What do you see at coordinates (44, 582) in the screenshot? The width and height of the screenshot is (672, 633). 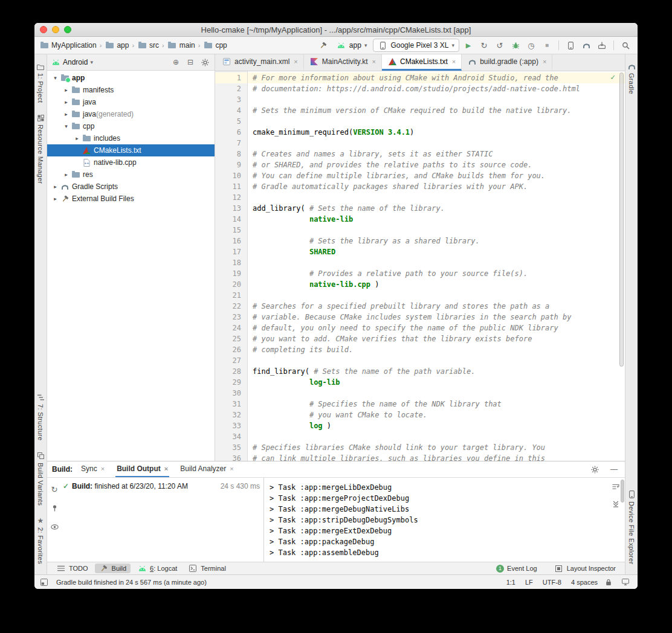 I see `toolwindow-switcher-button` at bounding box center [44, 582].